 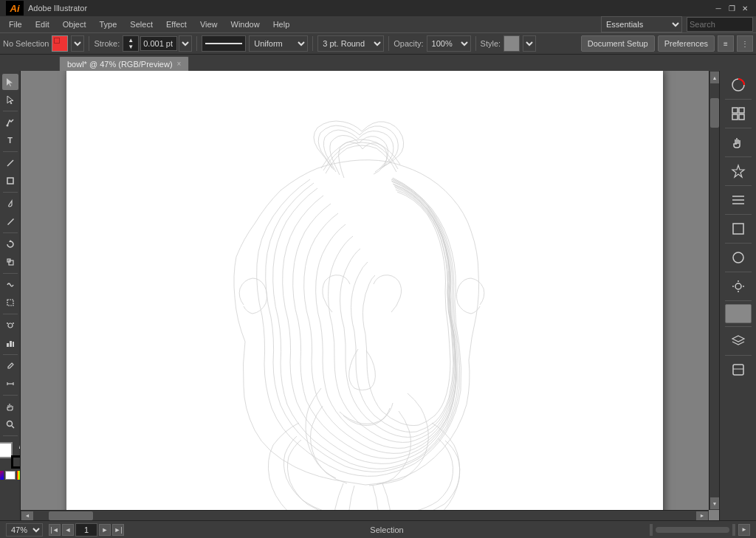 I want to click on menu-effect: Effect, so click(x=176, y=24).